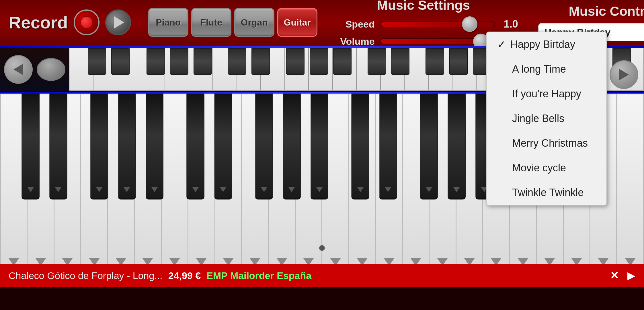  What do you see at coordinates (606, 11) in the screenshot?
I see `music-control-title: Music Control` at bounding box center [606, 11].